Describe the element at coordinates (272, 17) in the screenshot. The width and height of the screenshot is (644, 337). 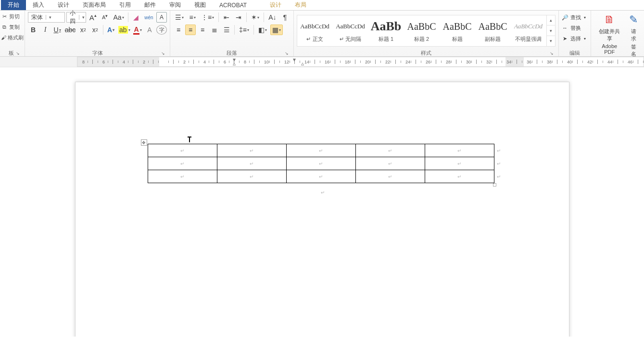
I see `sort-button: A↓` at that location.